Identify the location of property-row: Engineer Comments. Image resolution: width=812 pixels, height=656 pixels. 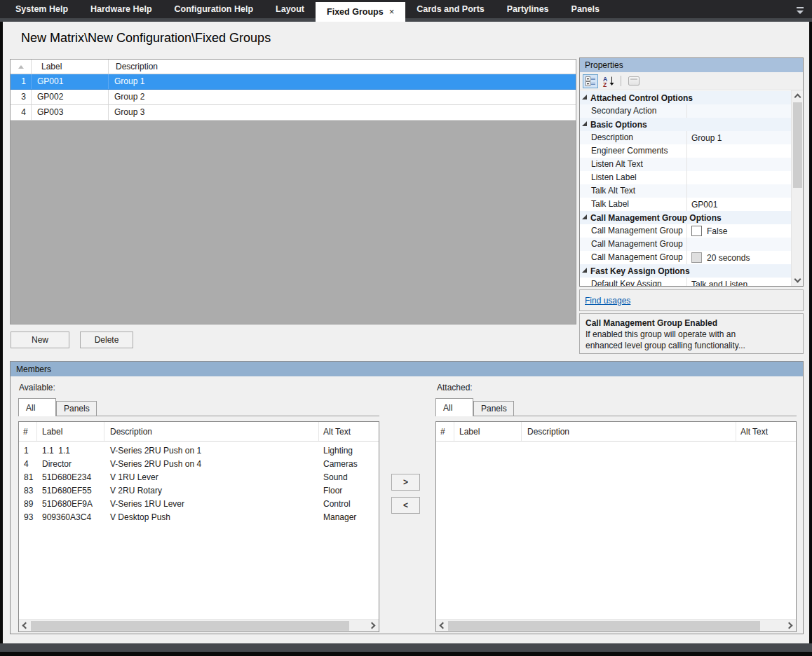
(686, 151).